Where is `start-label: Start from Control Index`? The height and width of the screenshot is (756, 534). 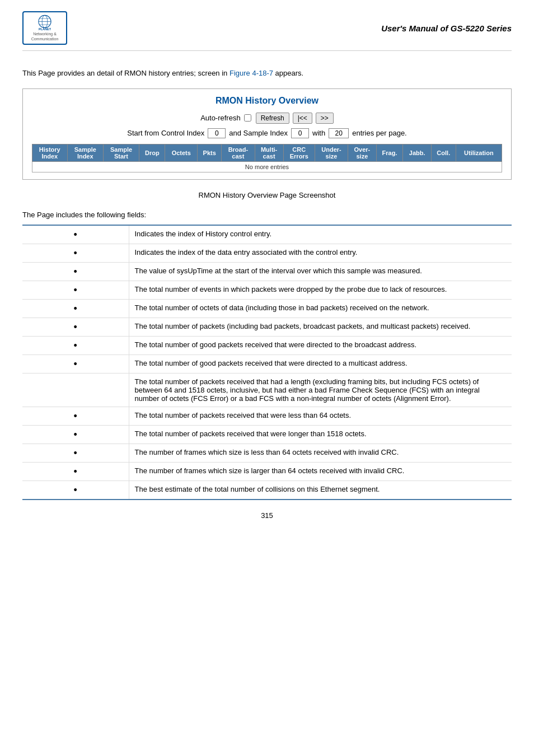 start-label: Start from Control Index is located at coordinates (166, 133).